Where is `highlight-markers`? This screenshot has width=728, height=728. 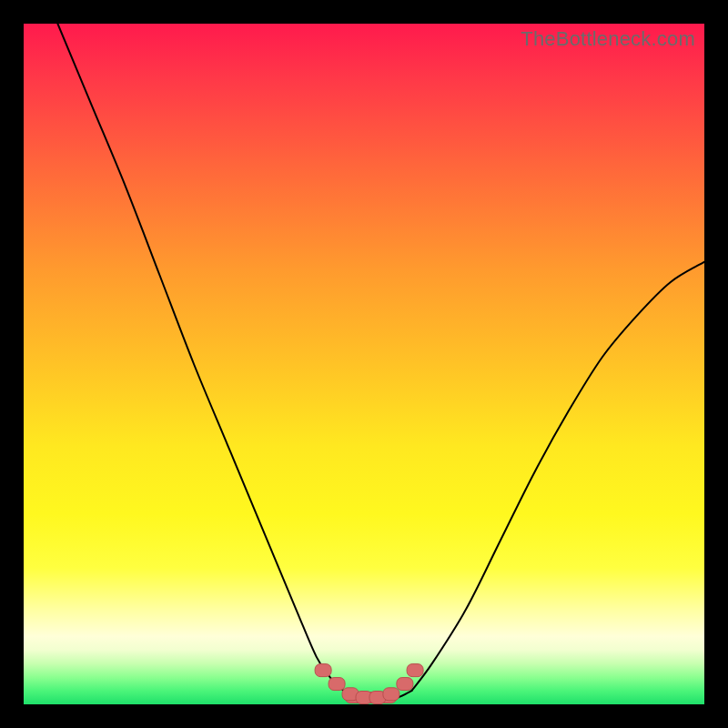
highlight-markers is located at coordinates (369, 684).